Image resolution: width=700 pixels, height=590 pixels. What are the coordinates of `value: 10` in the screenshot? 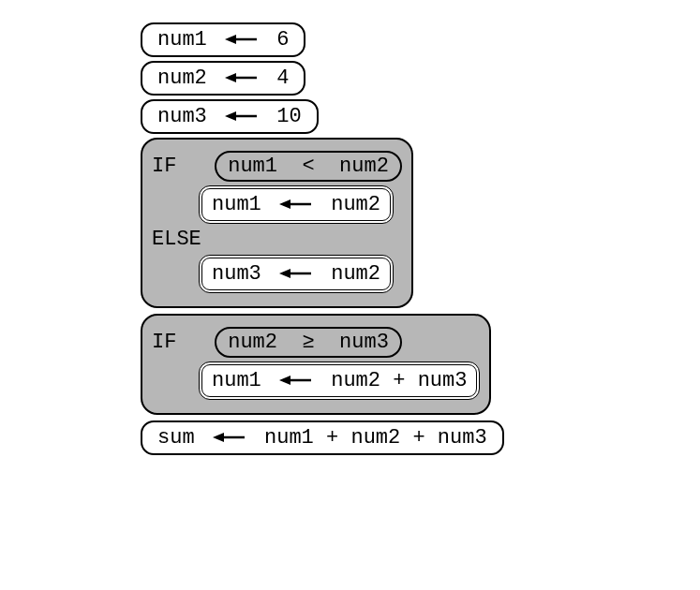 It's located at (289, 116).